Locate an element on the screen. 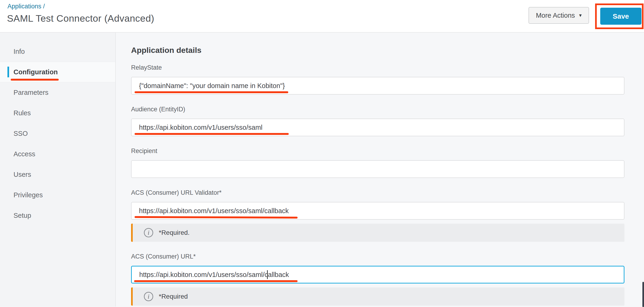 This screenshot has width=644, height=307. sidebar-item-label: SSO is located at coordinates (20, 134).